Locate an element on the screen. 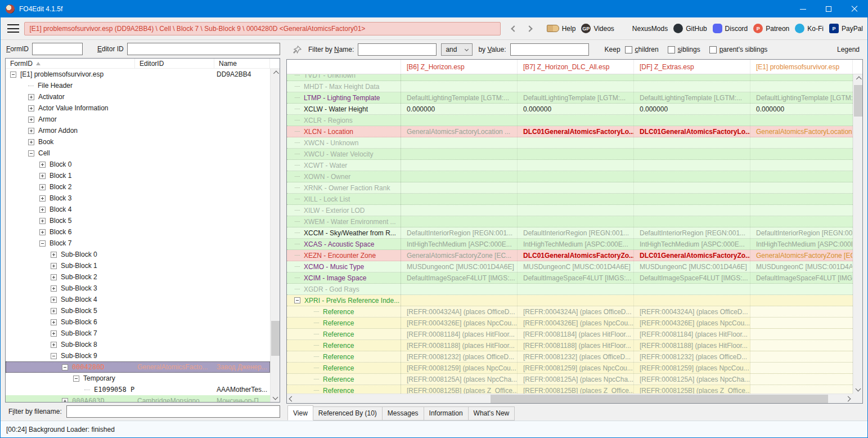 The width and height of the screenshot is (868, 438). record-field-label-cell: XLCN - Location is located at coordinates (344, 132).